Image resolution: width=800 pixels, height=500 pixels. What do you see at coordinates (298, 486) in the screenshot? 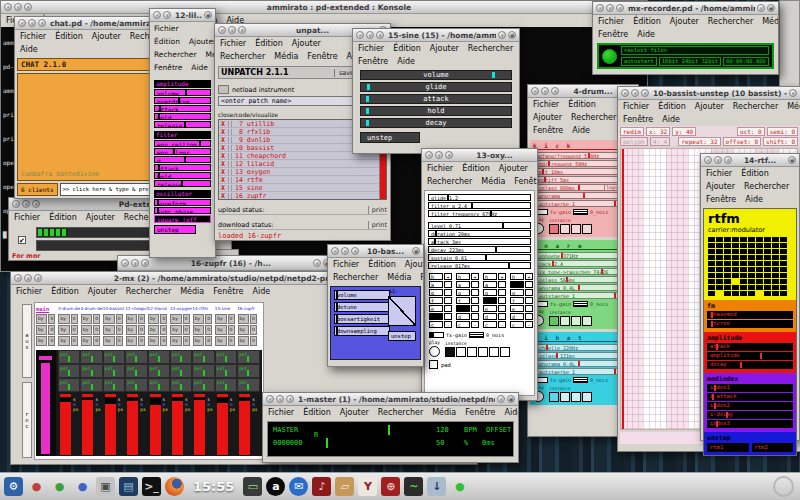
I see `thunderbird-icon: ✉` at bounding box center [298, 486].